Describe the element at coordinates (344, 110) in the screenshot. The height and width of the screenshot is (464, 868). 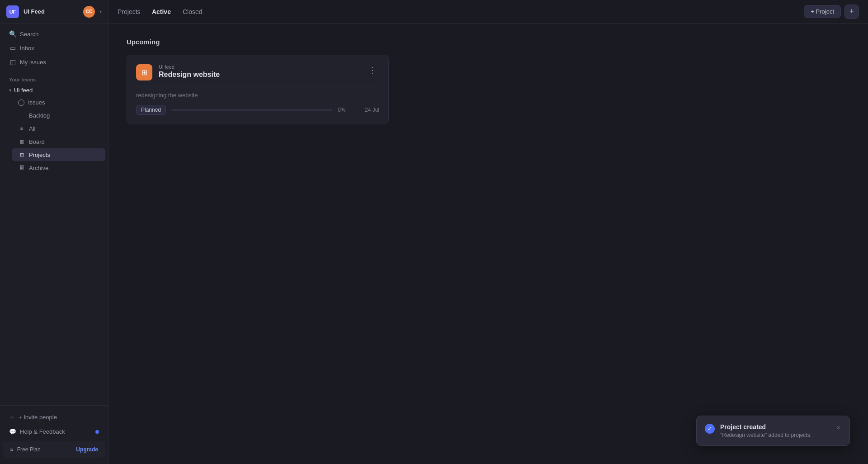
I see `progress-percent: 0%` at that location.